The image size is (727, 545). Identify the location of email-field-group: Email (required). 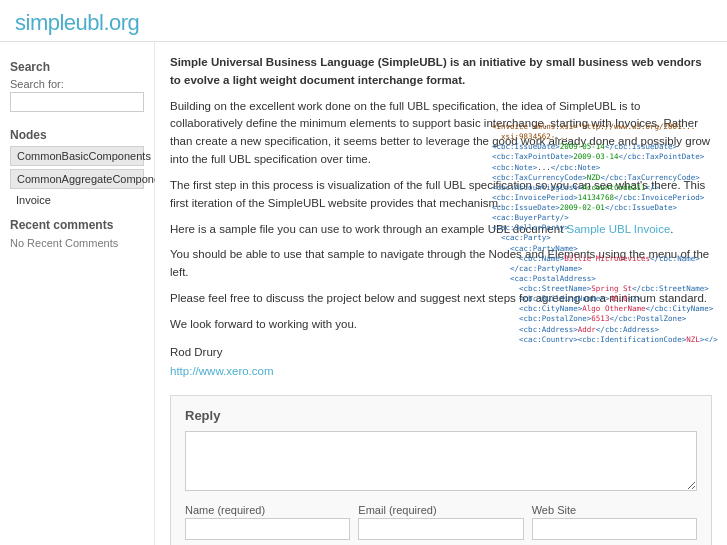
(440, 522).